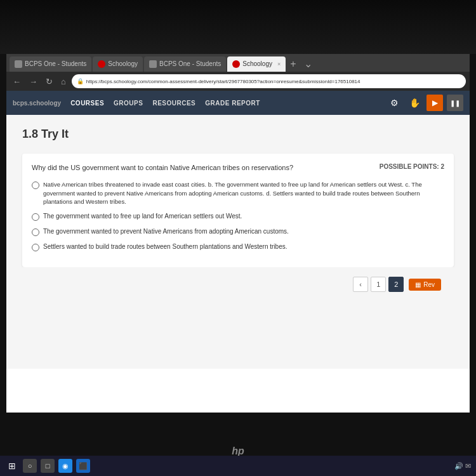 The image size is (476, 476). What do you see at coordinates (33, 81) in the screenshot?
I see `forward-button: →` at bounding box center [33, 81].